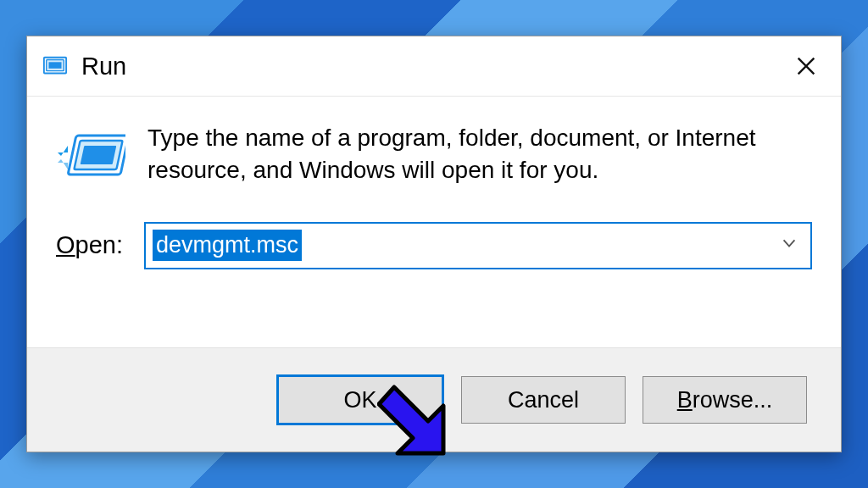 The image size is (868, 488). What do you see at coordinates (92, 246) in the screenshot?
I see `open-label: Open:` at bounding box center [92, 246].